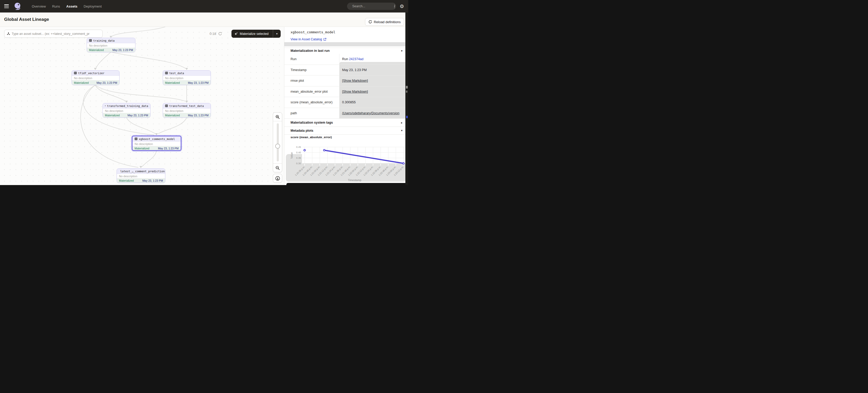  Describe the element at coordinates (92, 6) in the screenshot. I see `nav-item-deployment: Deployment` at that location.